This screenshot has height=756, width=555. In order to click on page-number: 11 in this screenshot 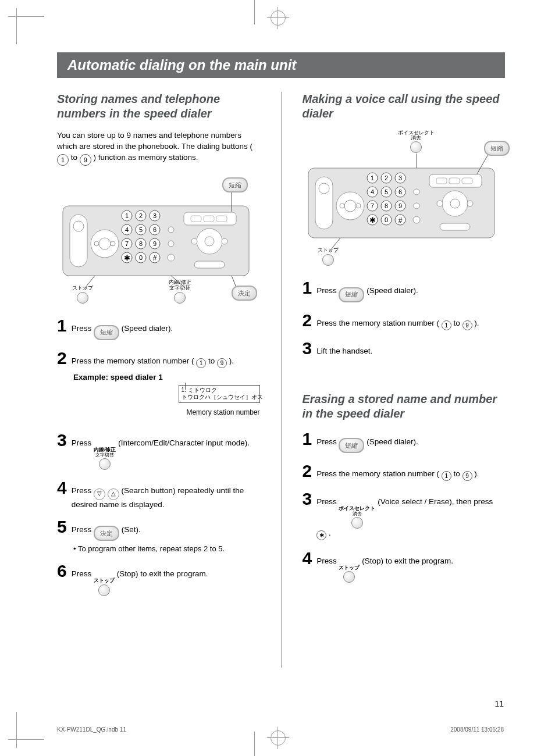, I will do `click(499, 704)`.